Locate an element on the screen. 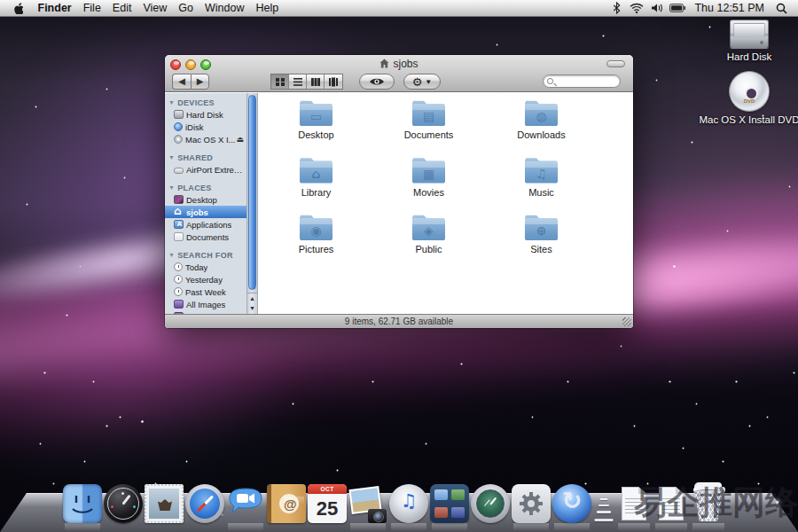 This screenshot has width=798, height=532. folder-emblem: ⌂ is located at coordinates (316, 174).